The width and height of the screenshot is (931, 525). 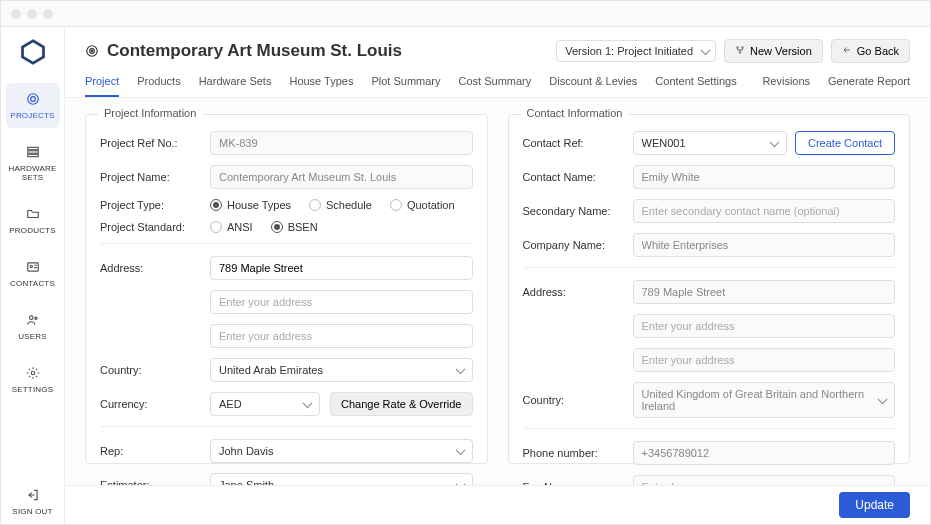 What do you see at coordinates (342, 302) in the screenshot?
I see `address-line2-input` at bounding box center [342, 302].